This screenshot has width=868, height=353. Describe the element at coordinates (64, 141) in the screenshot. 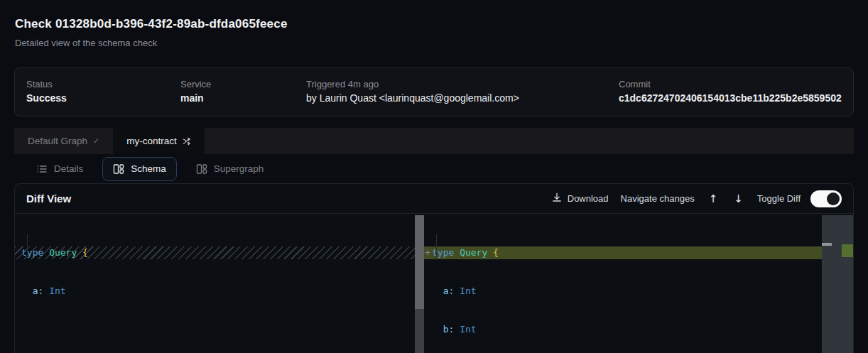

I see `tab-default-graph: Default Graph ✓` at that location.